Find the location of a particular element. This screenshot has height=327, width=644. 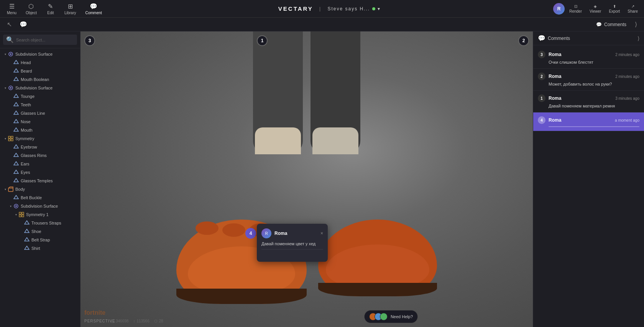

object-button: ⬡ Object is located at coordinates (31, 9).